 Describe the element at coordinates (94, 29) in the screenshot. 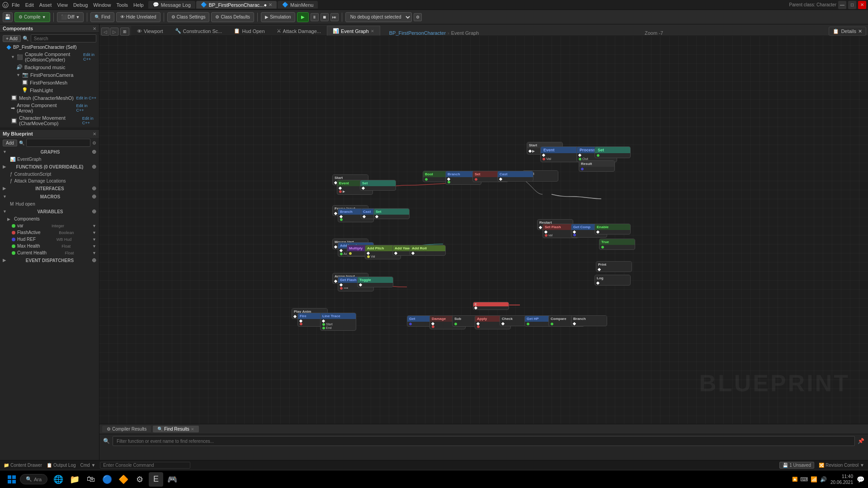

I see `components-close-icon: ✕` at that location.